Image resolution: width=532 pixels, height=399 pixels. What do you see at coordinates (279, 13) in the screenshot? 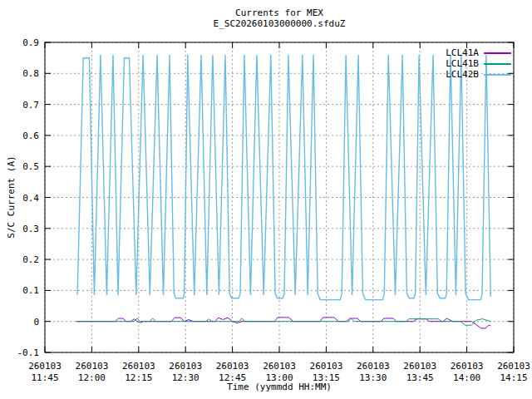
I see `chart-title: Currents for MEX` at bounding box center [279, 13].